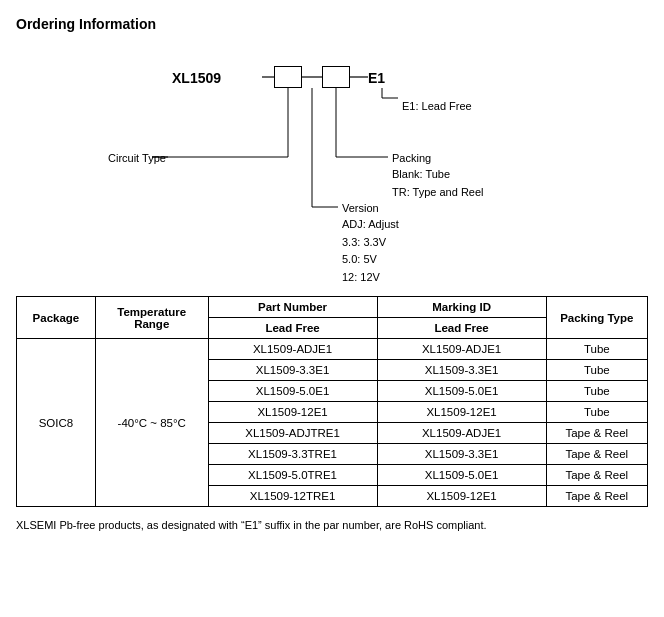  I want to click on cell-part-number: XL1509-3.3E1, so click(292, 370).